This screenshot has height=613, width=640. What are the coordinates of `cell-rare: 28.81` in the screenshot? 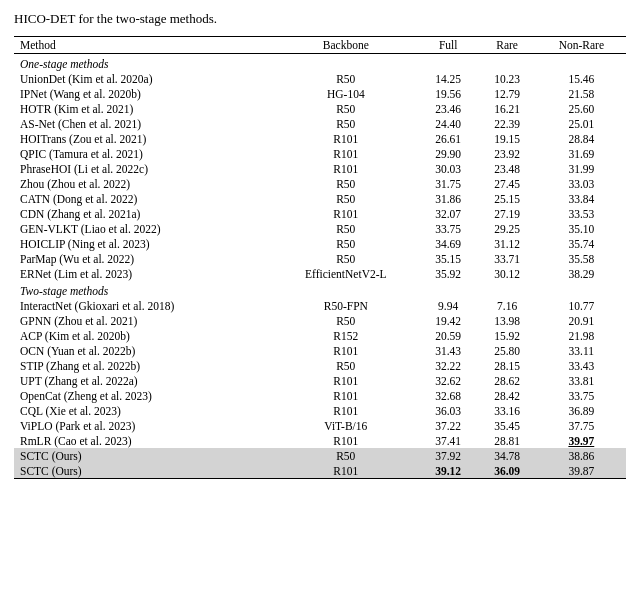 It's located at (508, 440).